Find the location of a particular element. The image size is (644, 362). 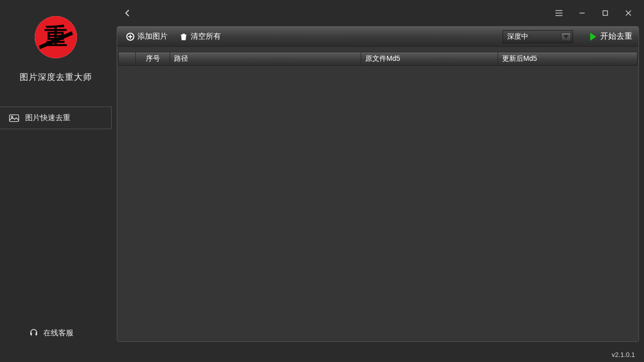

plus-circle-icon is located at coordinates (130, 37).